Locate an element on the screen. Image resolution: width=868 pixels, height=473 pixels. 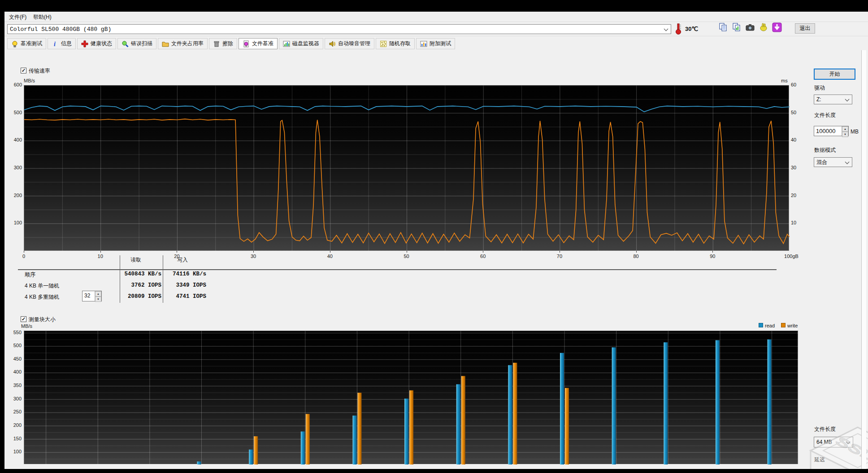
queue-depth-arrows: ▲▼ is located at coordinates (98, 296).